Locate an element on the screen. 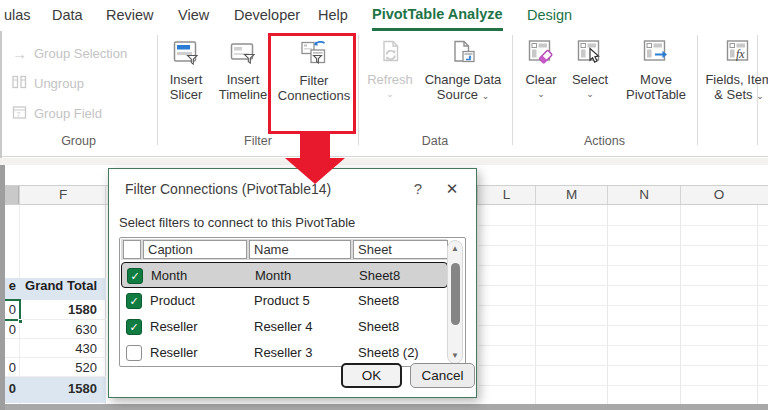  fill-handle is located at coordinates (20, 322).